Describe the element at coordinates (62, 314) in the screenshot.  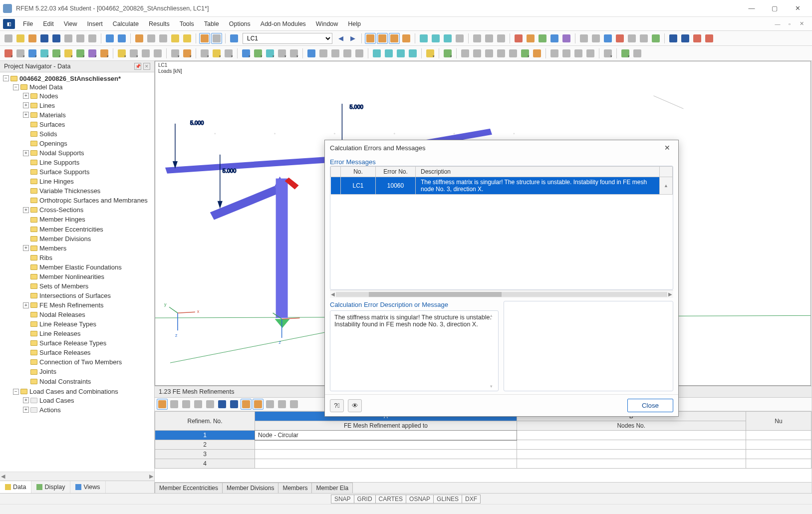
I see `tree-item: Nodal Releases` at that location.